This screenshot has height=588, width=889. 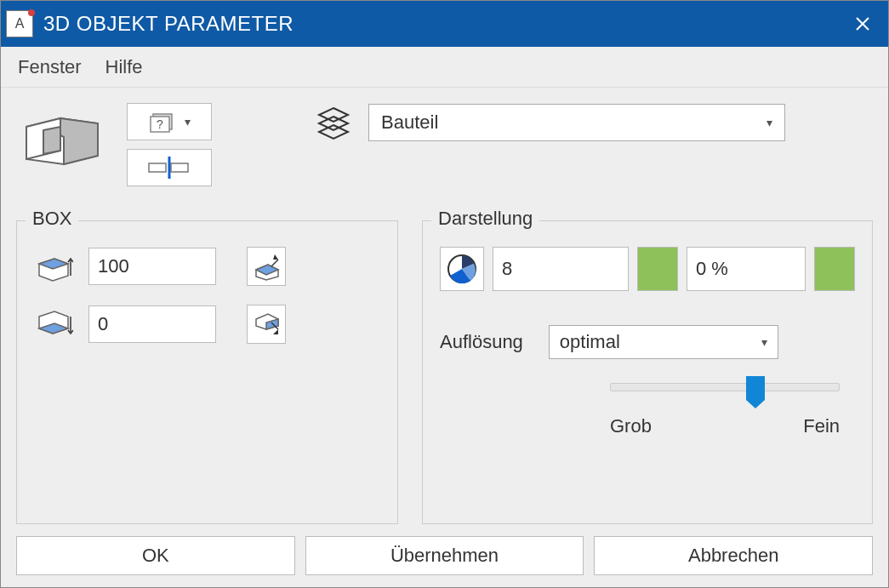 What do you see at coordinates (169, 145) in the screenshot?
I see `tool-column: ? ▾` at bounding box center [169, 145].